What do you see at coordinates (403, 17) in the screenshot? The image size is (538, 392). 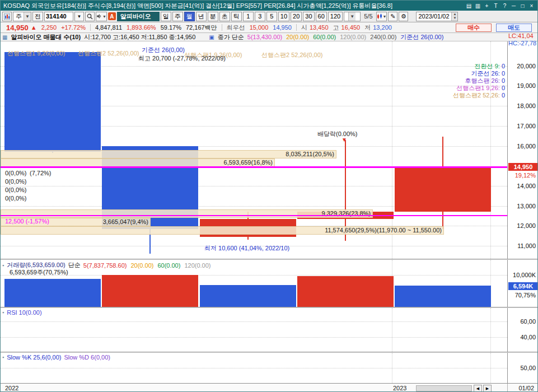 I see `settings-gear-icon: ⚙` at bounding box center [403, 17].